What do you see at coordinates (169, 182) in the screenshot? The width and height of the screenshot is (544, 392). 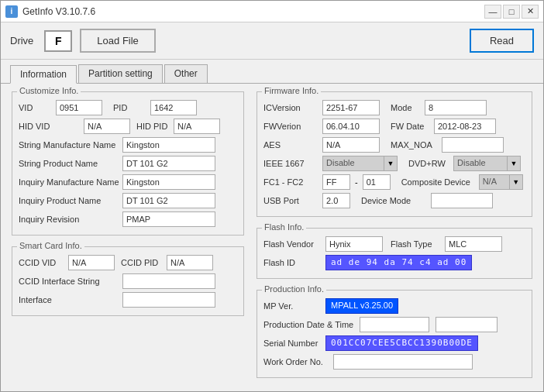 I see `inquiry-mfr-input` at bounding box center [169, 182].